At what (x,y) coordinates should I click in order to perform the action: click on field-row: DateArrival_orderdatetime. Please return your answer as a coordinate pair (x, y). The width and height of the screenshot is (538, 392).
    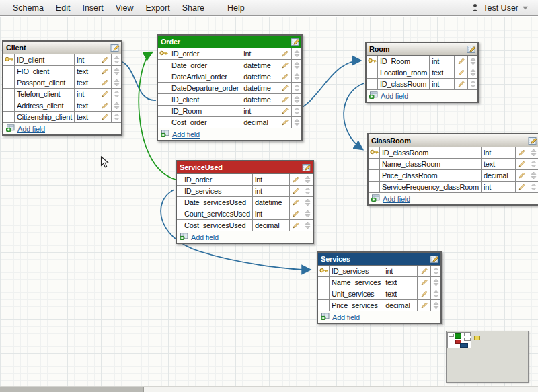
    Looking at the image, I should click on (230, 77).